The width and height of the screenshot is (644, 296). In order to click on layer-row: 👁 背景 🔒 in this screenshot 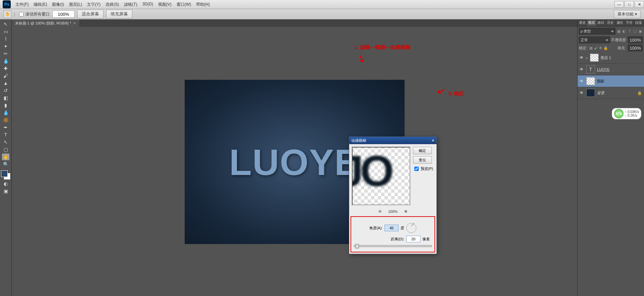, I will do `click(611, 93)`.